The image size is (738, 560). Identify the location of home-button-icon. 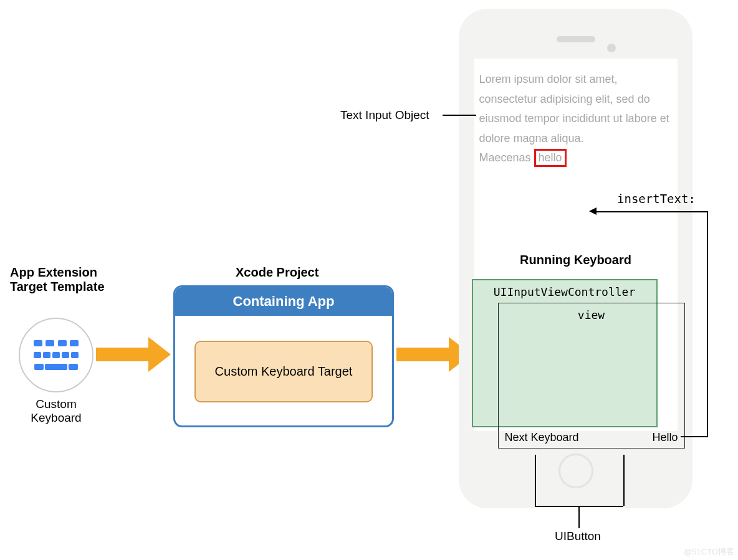
(576, 471).